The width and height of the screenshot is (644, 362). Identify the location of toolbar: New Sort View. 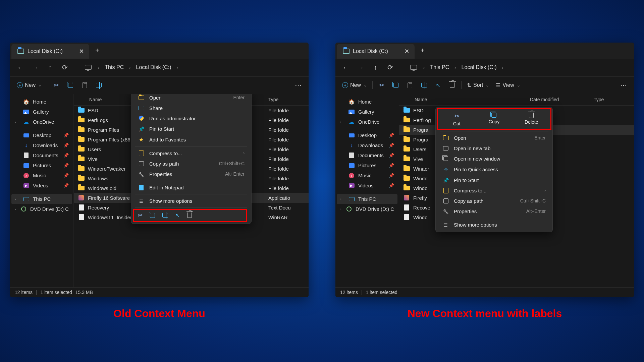
(485, 85).